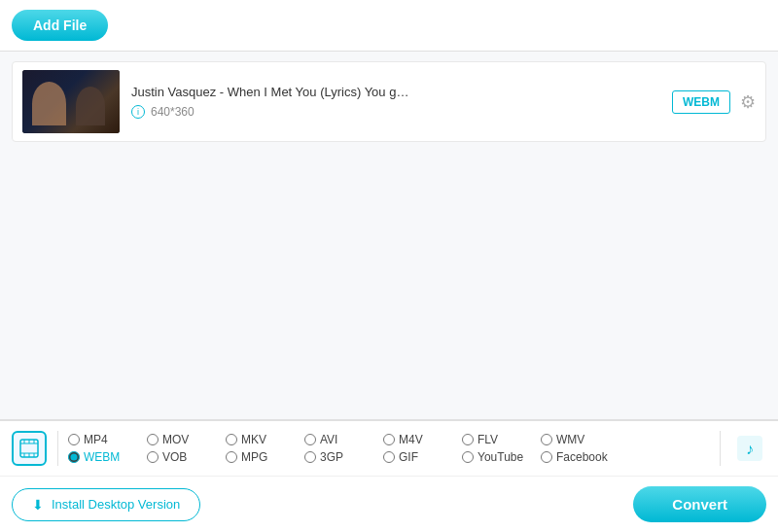 The height and width of the screenshot is (532, 778). What do you see at coordinates (71, 101) in the screenshot?
I see `file-thumbnail` at bounding box center [71, 101].